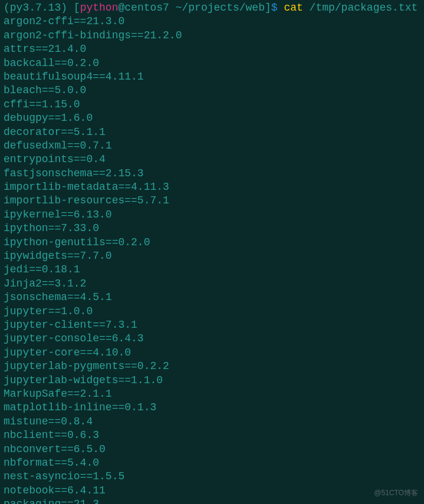  What do you see at coordinates (212, 77) in the screenshot?
I see `output-line: beautifulsoup4==4.11.1` at bounding box center [212, 77].